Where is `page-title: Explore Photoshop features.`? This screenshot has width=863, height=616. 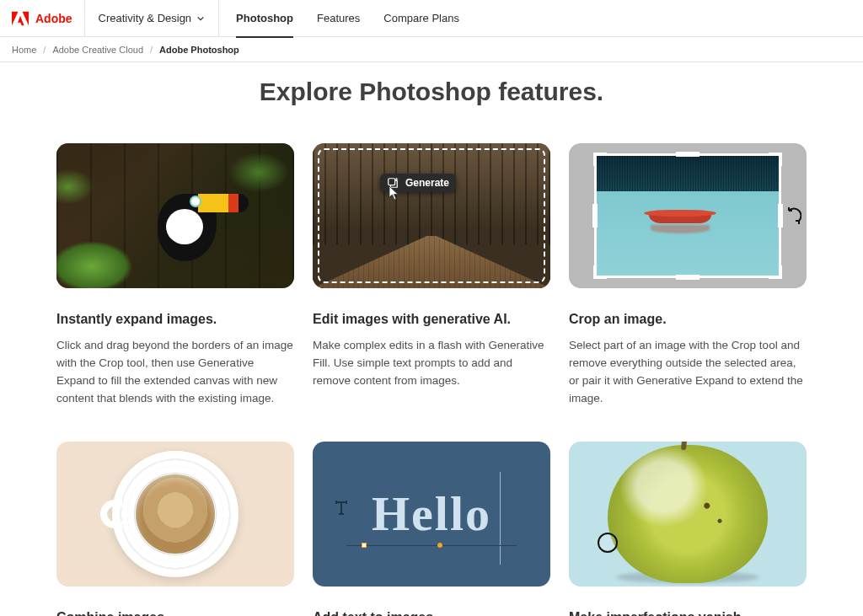
page-title: Explore Photoshop features. is located at coordinates (432, 92).